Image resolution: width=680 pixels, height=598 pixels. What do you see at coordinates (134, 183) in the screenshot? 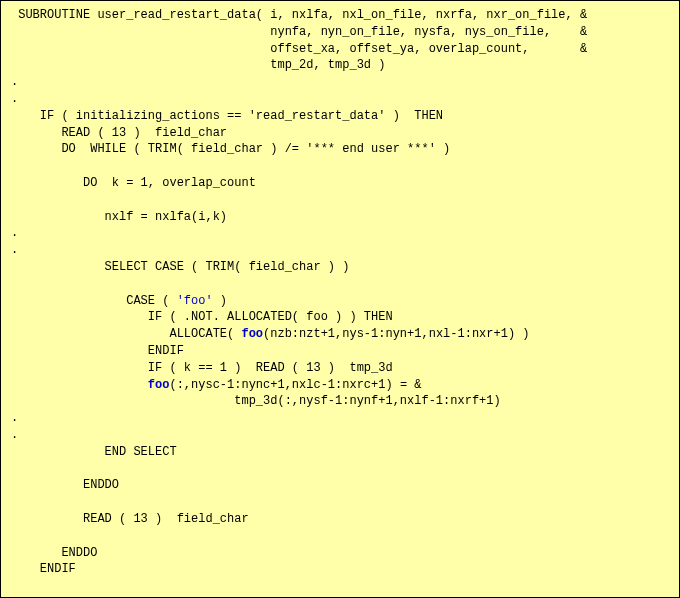
I see `line: DO k = 1, overlap_count` at bounding box center [134, 183].